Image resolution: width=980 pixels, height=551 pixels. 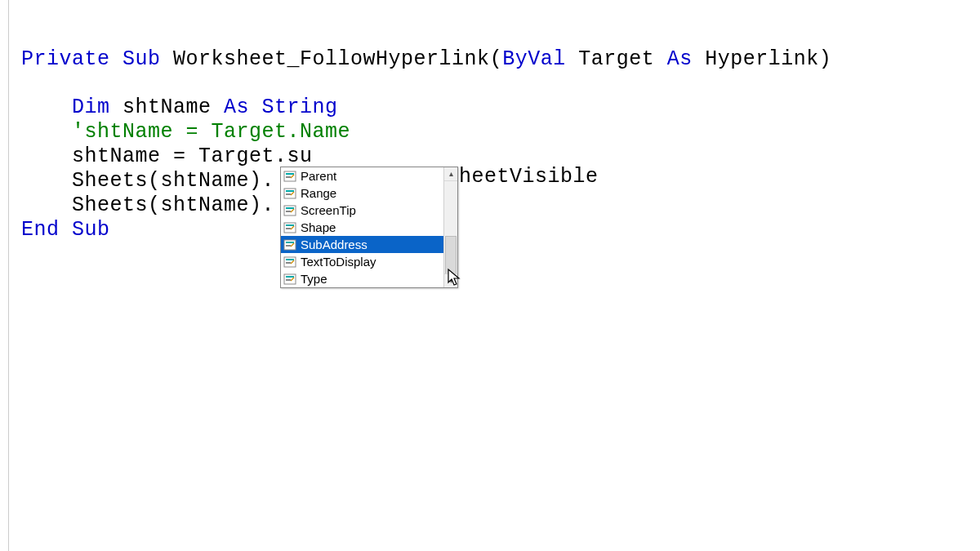 I want to click on scrollbar-thumb, so click(x=451, y=256).